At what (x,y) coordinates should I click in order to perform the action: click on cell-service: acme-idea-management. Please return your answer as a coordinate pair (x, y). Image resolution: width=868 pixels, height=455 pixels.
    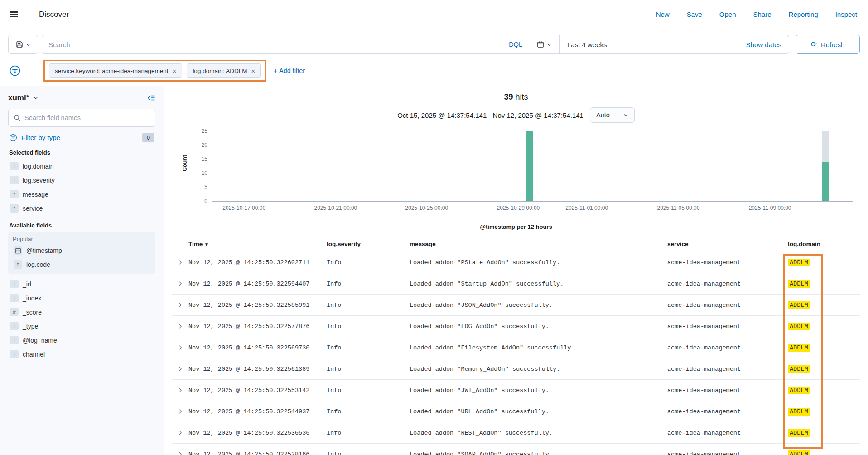
    Looking at the image, I should click on (728, 263).